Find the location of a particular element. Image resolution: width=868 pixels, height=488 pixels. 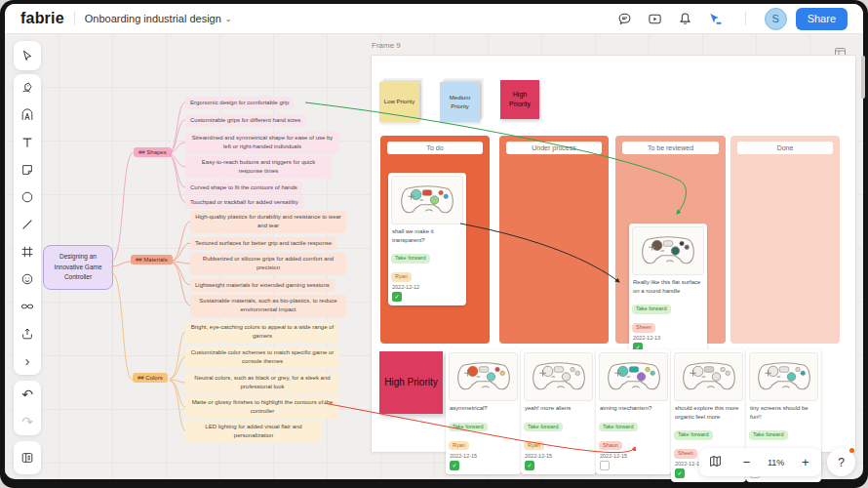

app-logo: fabrie is located at coordinates (43, 19).